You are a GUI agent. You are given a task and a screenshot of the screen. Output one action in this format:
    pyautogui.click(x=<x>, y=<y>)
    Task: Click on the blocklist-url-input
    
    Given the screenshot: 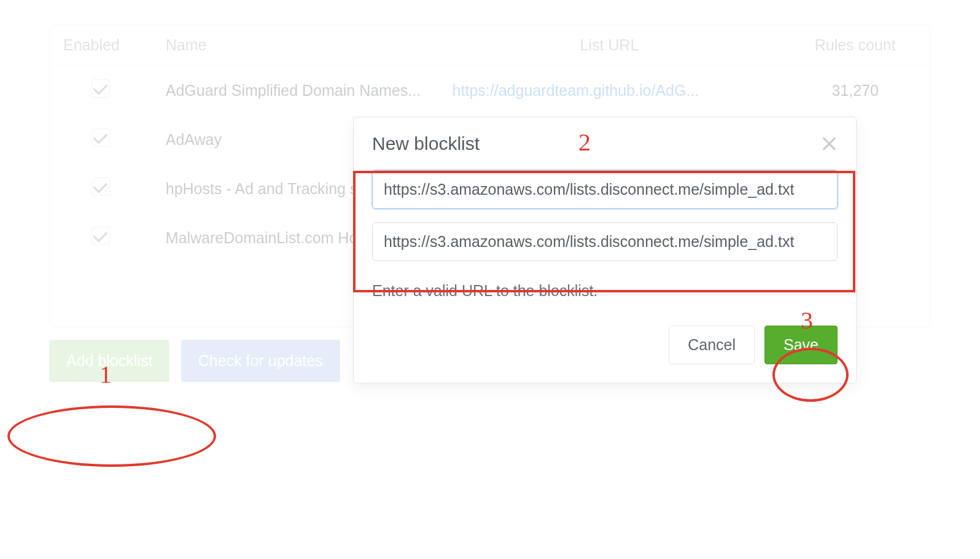 What is the action you would take?
    pyautogui.click(x=605, y=242)
    